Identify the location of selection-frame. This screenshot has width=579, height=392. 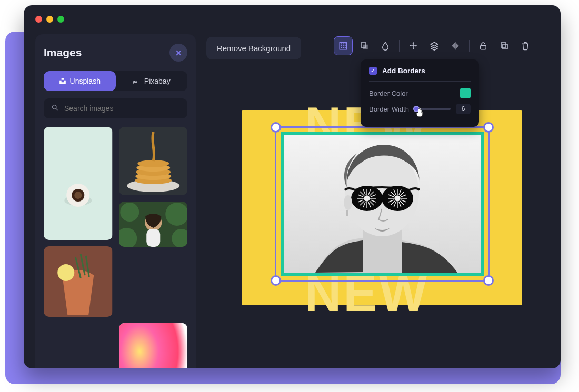
(382, 204).